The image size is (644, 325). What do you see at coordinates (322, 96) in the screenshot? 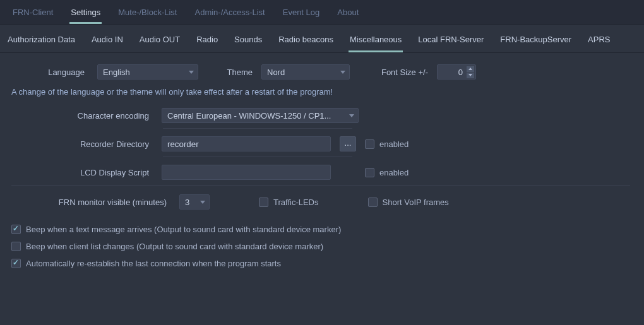
I see `restart-note: A change of the language or the theme wi…` at bounding box center [322, 96].